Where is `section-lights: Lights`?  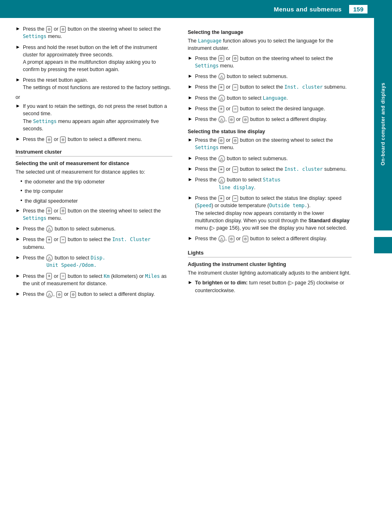
section-lights: Lights is located at coordinates (270, 253).